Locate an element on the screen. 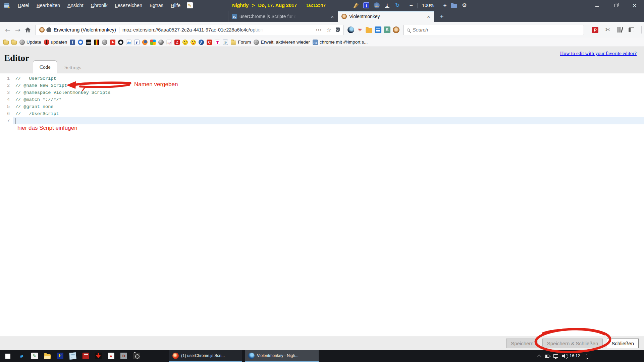 This screenshot has width=644, height=362. taskbar-clock: 16:12 is located at coordinates (575, 356).